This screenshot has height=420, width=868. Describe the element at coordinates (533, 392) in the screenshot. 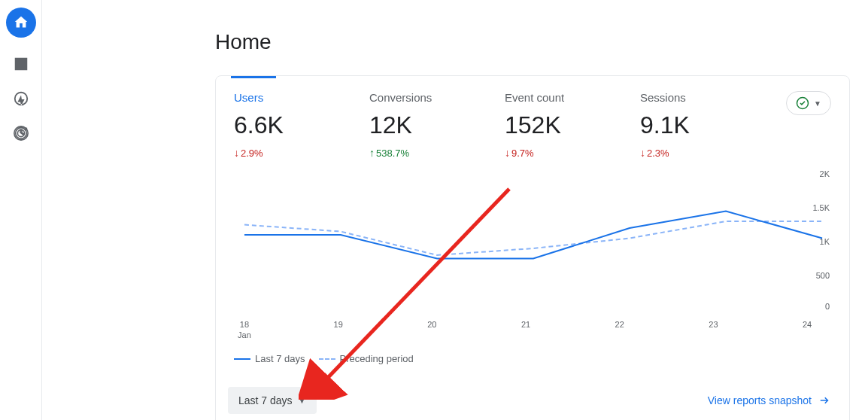

I see `card-footer: Last 7 days ▼ View reports snapshot` at that location.